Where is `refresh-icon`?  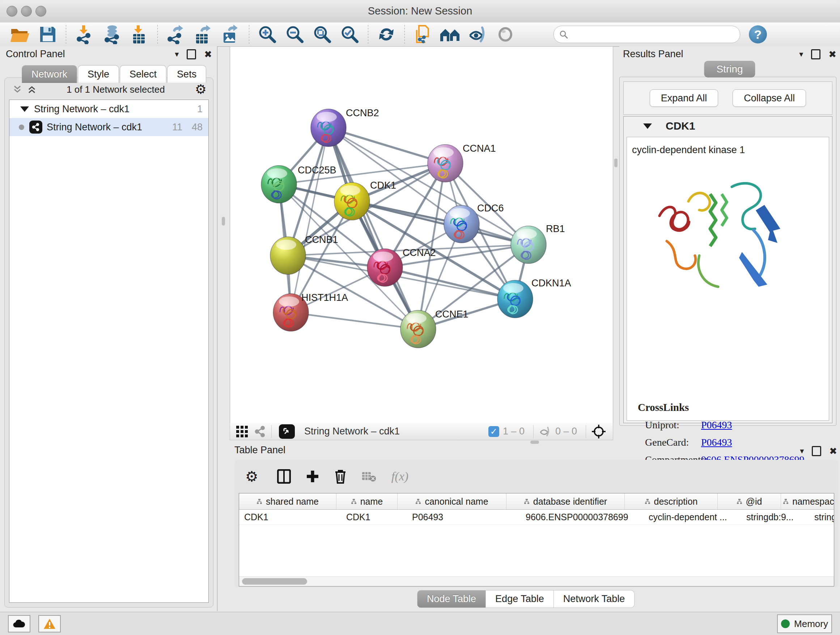 refresh-icon is located at coordinates (387, 34).